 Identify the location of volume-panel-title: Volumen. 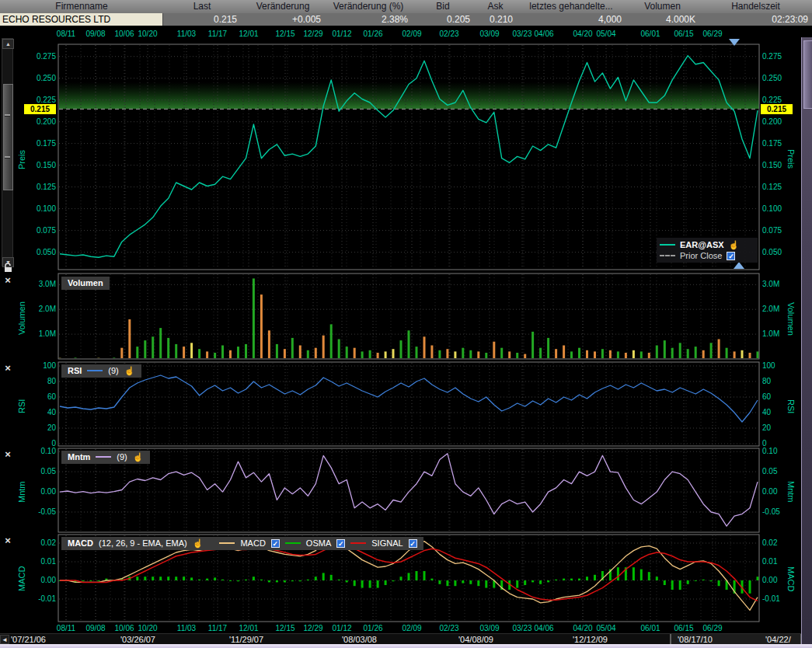
(85, 283).